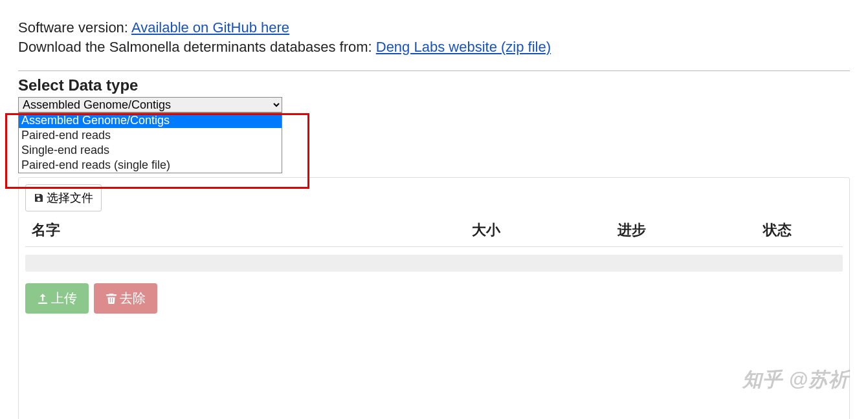  I want to click on option-paired-end-single-file: Paired-end reads (single file), so click(150, 166).